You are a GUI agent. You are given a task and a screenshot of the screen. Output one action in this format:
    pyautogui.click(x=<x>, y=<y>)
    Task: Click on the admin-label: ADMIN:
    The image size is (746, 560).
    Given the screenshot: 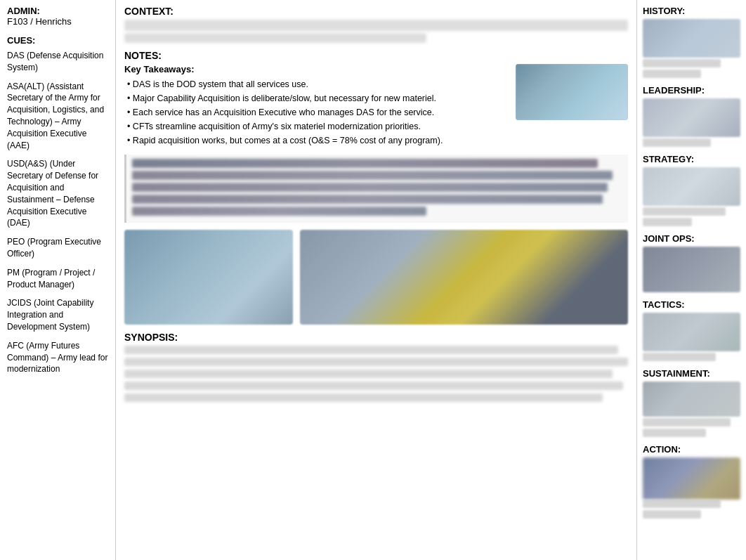 What is the action you would take?
    pyautogui.click(x=24, y=11)
    